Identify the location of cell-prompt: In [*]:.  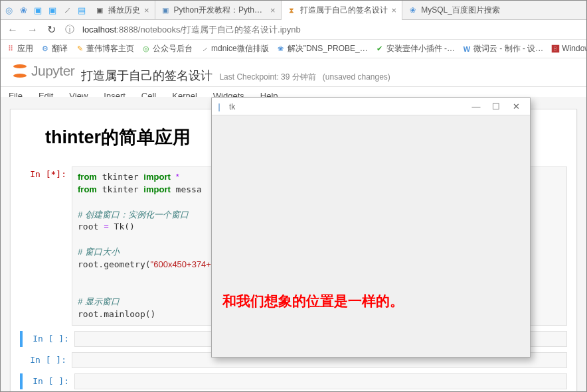
(46, 246).